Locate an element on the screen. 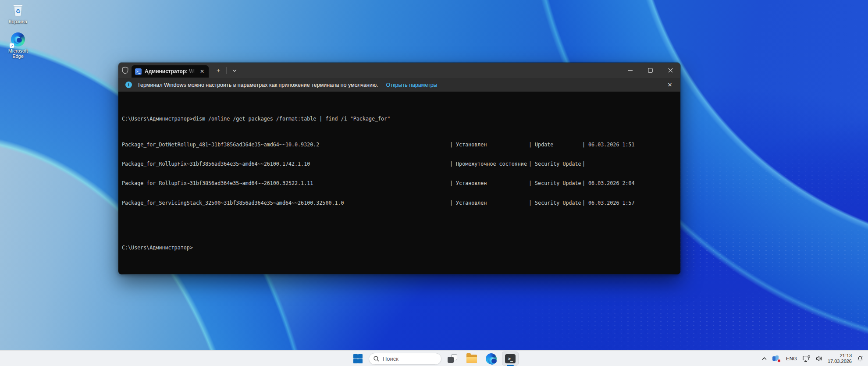  svg-text: z is located at coordinates (862, 356).